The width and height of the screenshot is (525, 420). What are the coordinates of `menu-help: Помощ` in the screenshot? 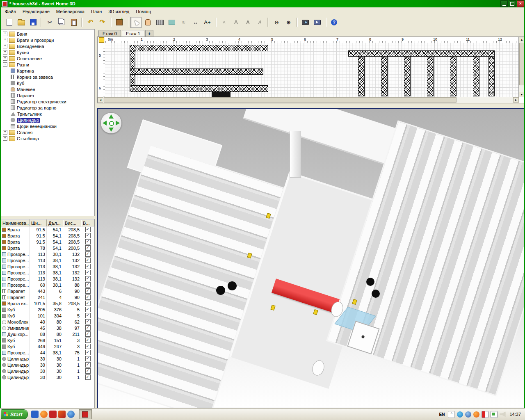 It's located at (144, 11).